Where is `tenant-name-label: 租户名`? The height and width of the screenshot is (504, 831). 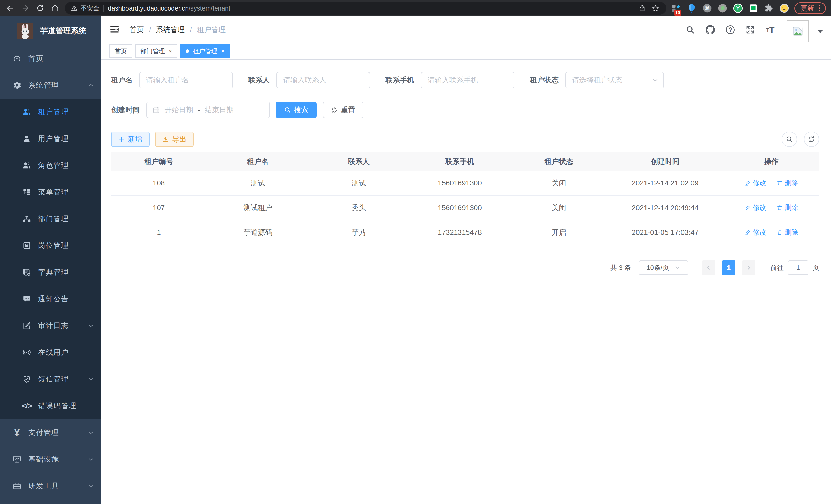 tenant-name-label: 租户名 is located at coordinates (122, 80).